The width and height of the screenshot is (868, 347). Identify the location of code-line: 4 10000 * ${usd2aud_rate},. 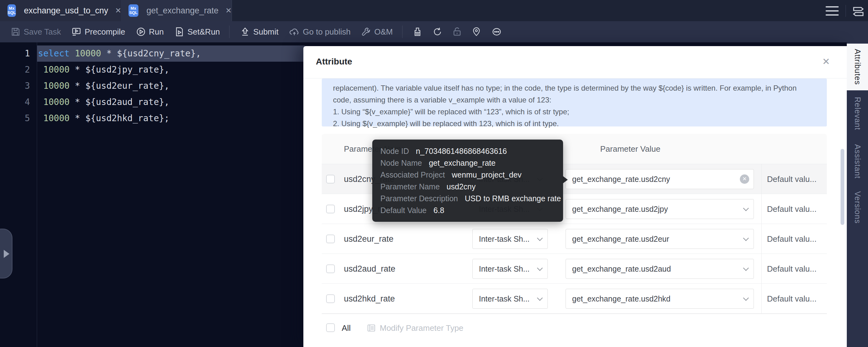
(153, 102).